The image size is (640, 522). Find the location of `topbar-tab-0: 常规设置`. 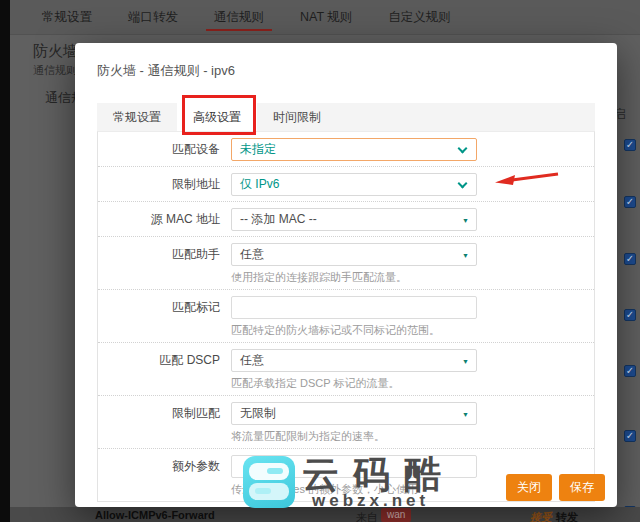

topbar-tab-0: 常规设置 is located at coordinates (67, 17).